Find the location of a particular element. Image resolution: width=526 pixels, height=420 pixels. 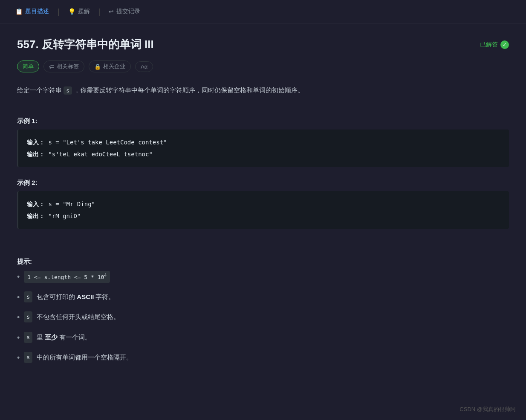

inline-code-s: s is located at coordinates (68, 90).